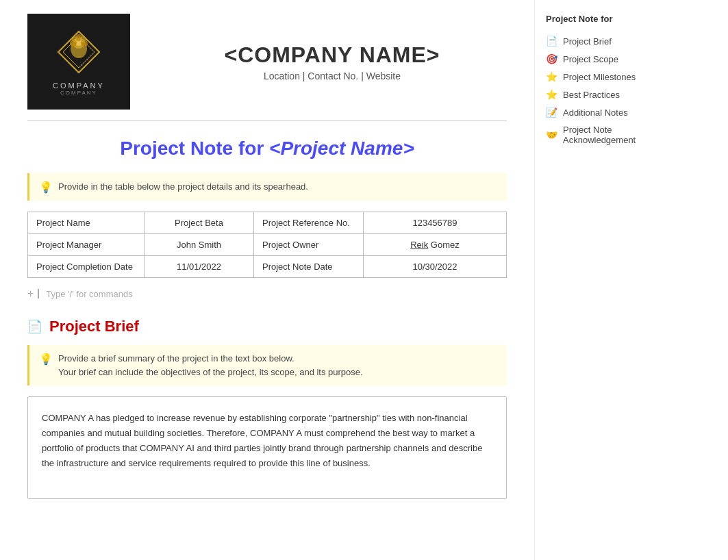 The width and height of the screenshot is (728, 560). Describe the element at coordinates (46, 359) in the screenshot. I see `hint-icon-2: 💡` at that location.